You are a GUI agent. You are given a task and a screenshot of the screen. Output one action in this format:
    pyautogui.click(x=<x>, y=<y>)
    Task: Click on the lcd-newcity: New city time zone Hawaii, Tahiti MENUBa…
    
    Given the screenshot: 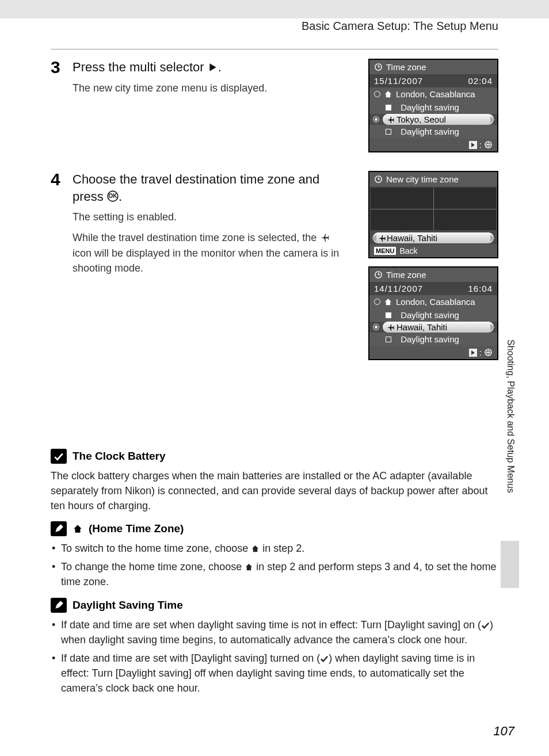 What is the action you would take?
    pyautogui.click(x=433, y=215)
    